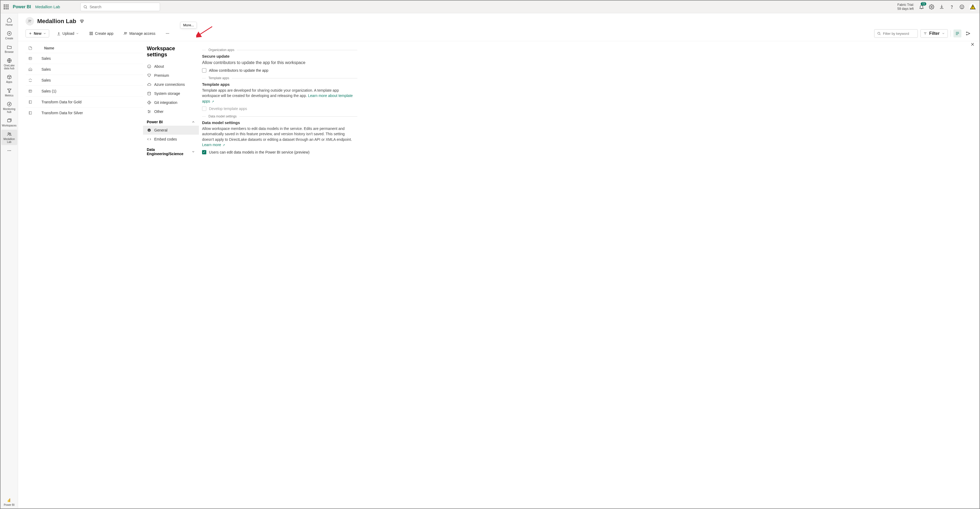 Image resolution: width=980 pixels, height=509 pixels. Describe the element at coordinates (972, 44) in the screenshot. I see `close-button` at that location.